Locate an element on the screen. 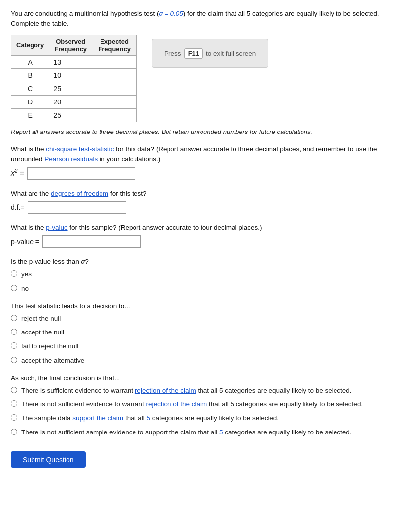  expected-a-cell is located at coordinates (114, 62).